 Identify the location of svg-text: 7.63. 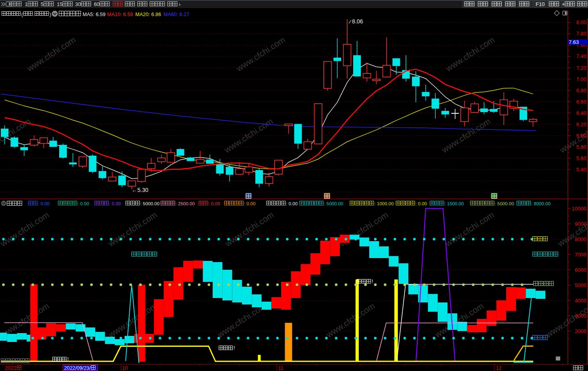
(574, 42).